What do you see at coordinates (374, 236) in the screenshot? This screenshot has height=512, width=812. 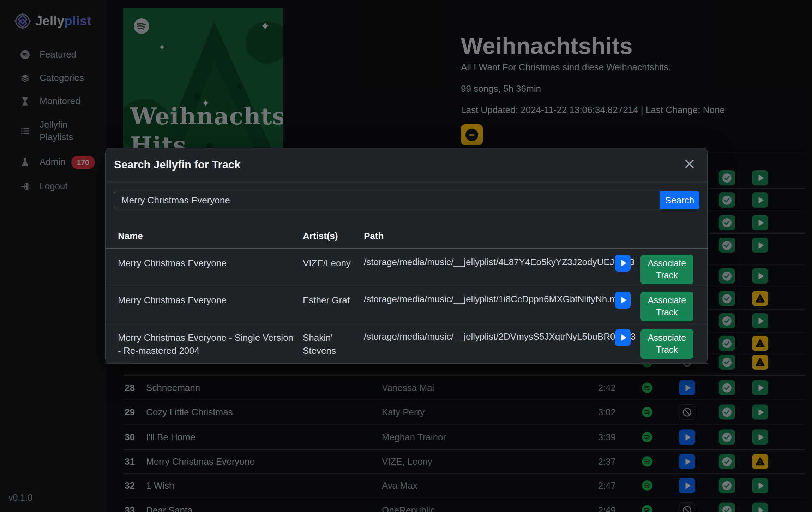 I see `column-path: Path` at bounding box center [374, 236].